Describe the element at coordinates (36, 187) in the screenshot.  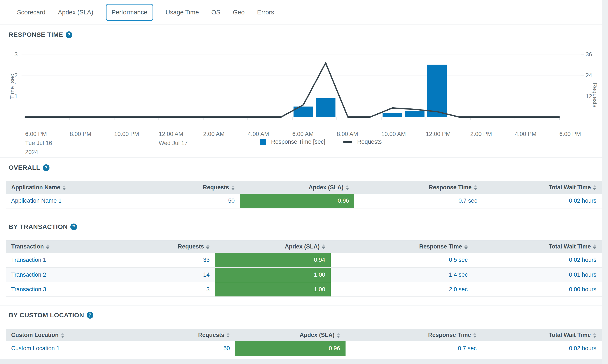
I see `col-header-label: Application Name` at that location.